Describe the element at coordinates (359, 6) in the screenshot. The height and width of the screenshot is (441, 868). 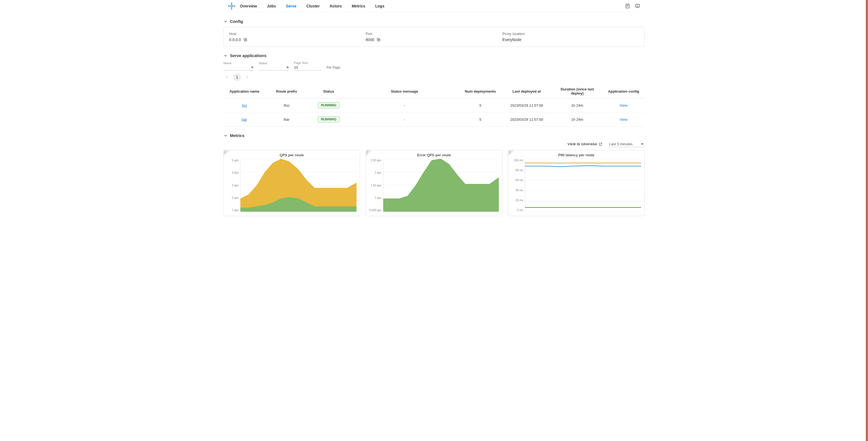
I see `nav-tab-metrics: Metrics` at that location.